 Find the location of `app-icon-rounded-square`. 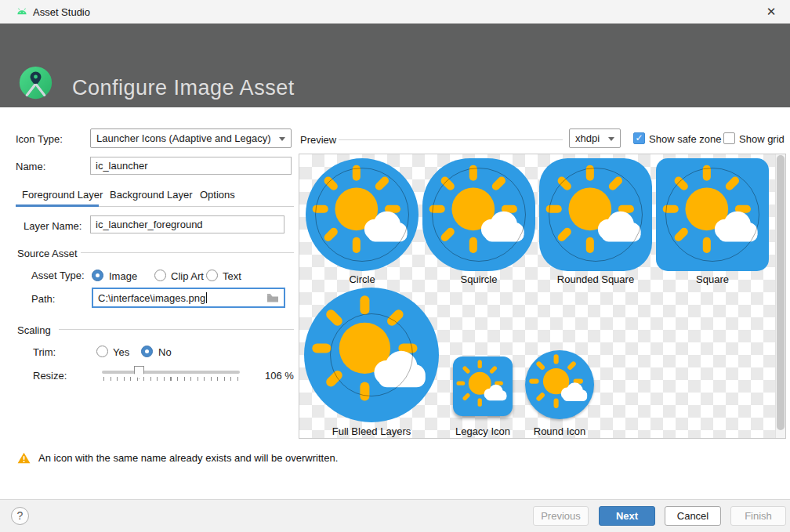

app-icon-rounded-square is located at coordinates (596, 215).